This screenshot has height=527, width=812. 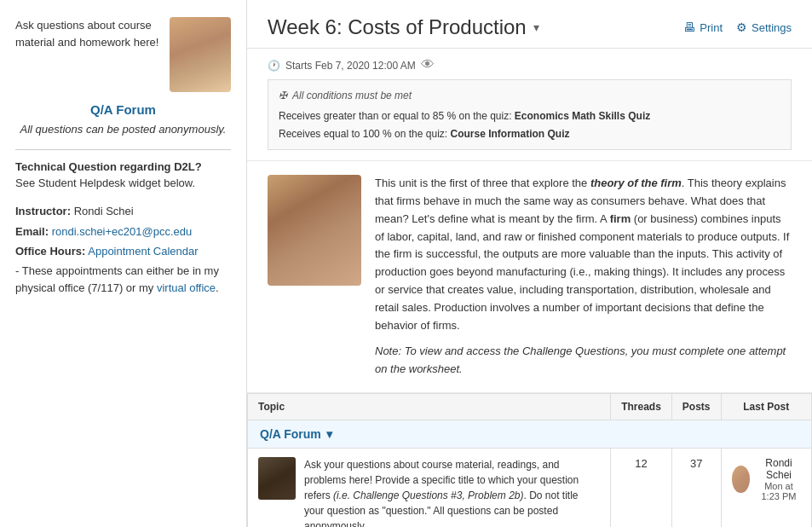 What do you see at coordinates (283, 96) in the screenshot?
I see `conditions-icon: ✠` at bounding box center [283, 96].